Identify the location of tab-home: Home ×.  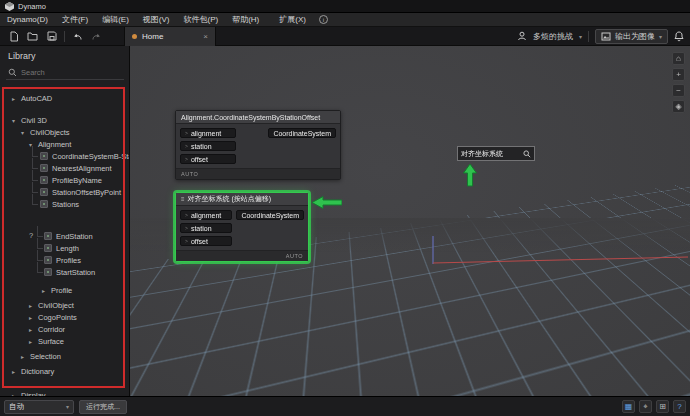
(170, 36).